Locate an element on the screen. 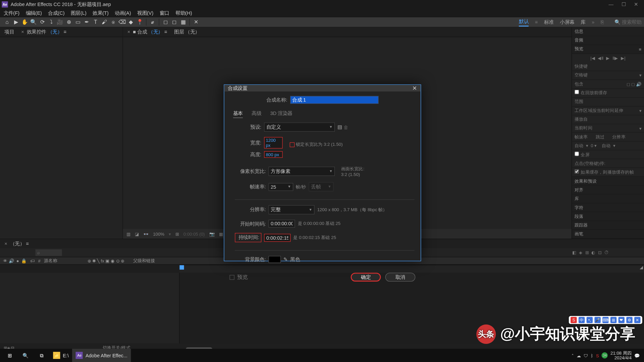  ime-button-4: ⌨ is located at coordinates (605, 320).